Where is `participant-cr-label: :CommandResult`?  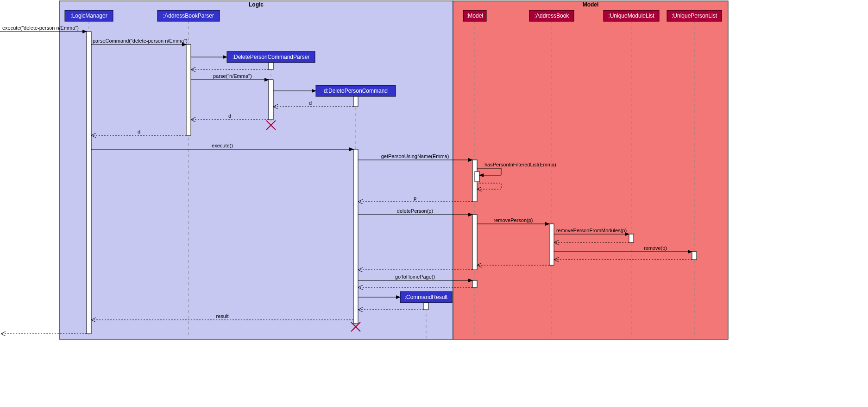 participant-cr-label: :CommandResult is located at coordinates (426, 297).